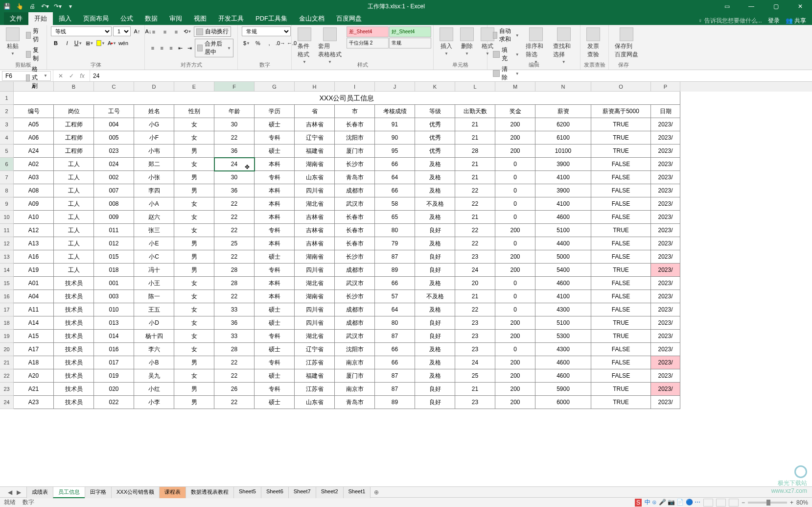 Image resolution: width=812 pixels, height=507 pixels. I want to click on cell: A12, so click(34, 230).